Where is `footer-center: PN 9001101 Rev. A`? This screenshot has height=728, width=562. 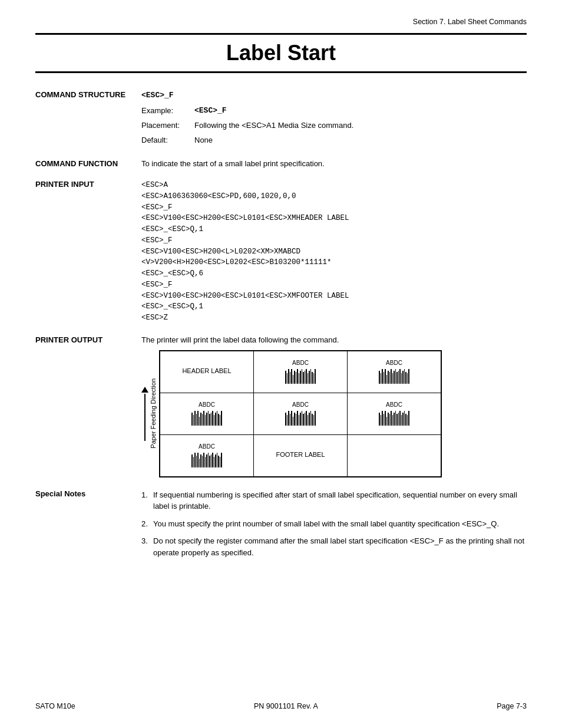 footer-center: PN 9001101 Rev. A is located at coordinates (286, 706).